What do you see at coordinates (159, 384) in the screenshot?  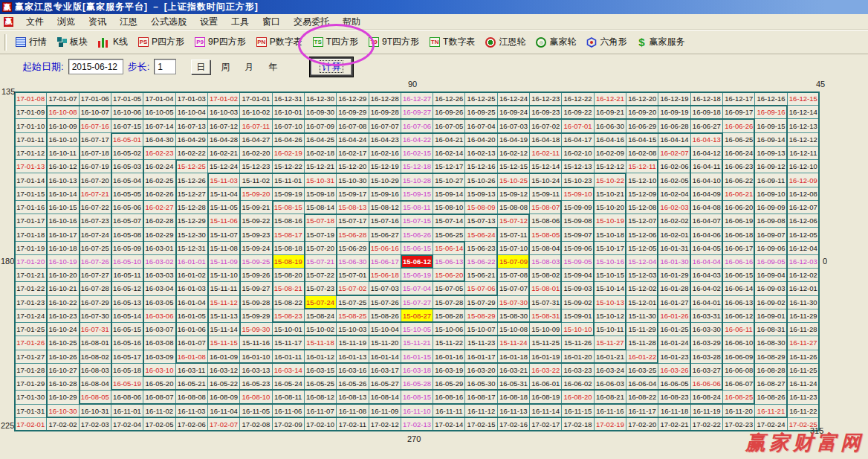 I see `grid-cell: 16-05-20` at bounding box center [159, 384].